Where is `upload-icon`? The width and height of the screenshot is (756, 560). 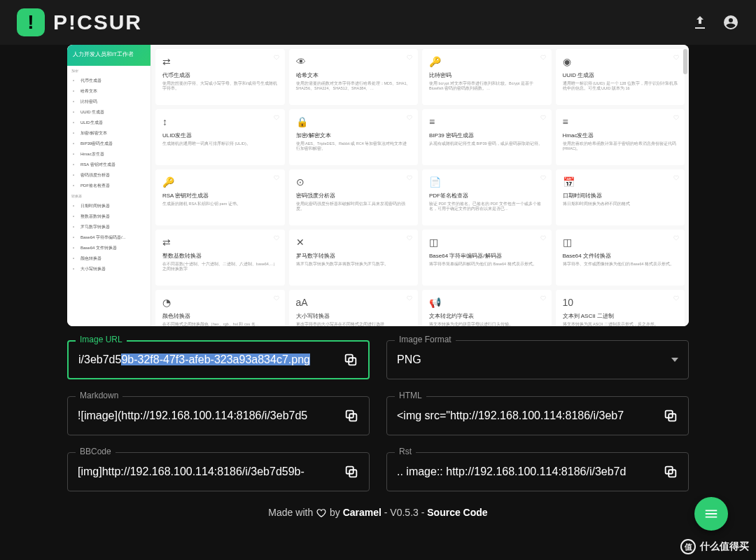
upload-icon is located at coordinates (700, 22).